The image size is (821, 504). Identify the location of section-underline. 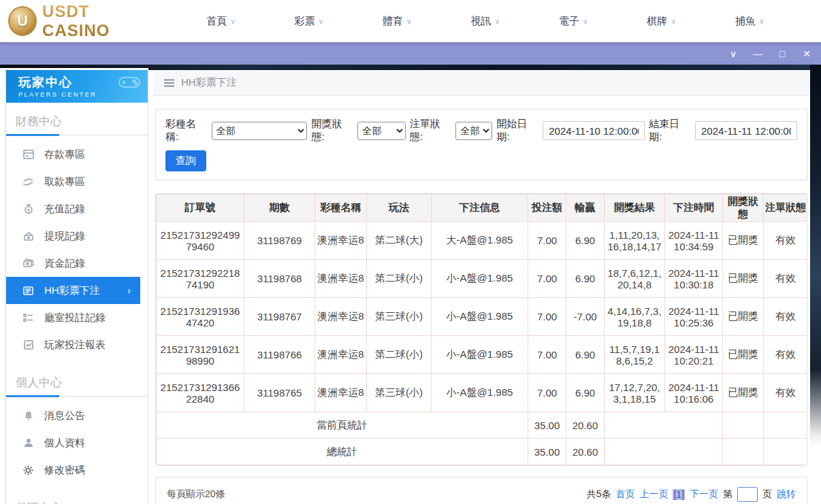
(77, 135).